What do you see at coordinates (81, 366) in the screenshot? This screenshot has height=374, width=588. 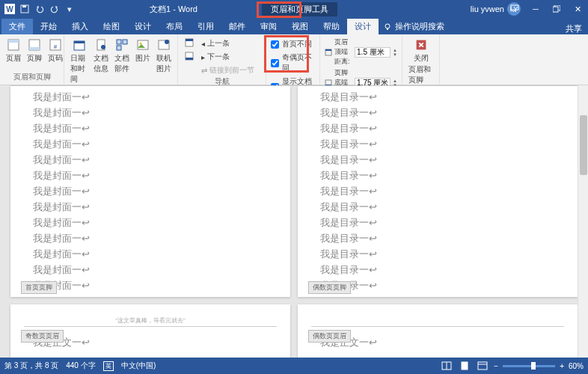 I see `word-count: 440 个字` at bounding box center [81, 366].